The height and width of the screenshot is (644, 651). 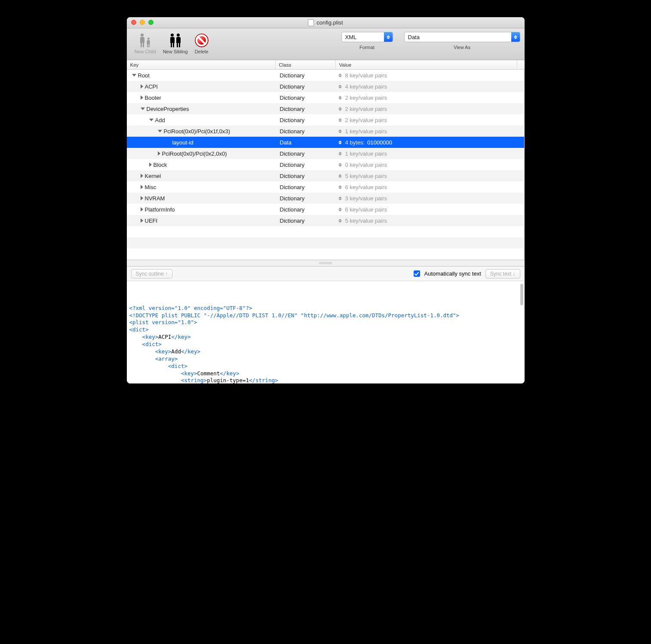 What do you see at coordinates (151, 22) in the screenshot?
I see `zoom-icon` at bounding box center [151, 22].